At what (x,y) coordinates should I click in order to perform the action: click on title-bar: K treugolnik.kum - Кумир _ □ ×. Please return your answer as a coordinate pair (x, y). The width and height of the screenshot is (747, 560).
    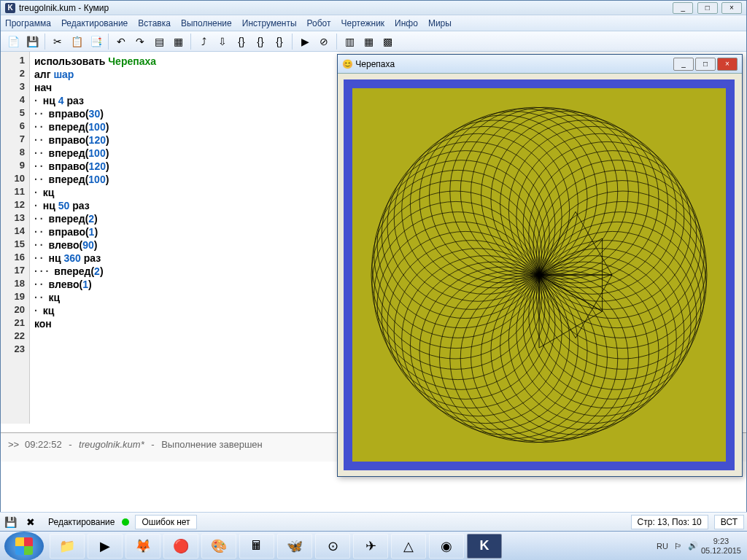
    Looking at the image, I should click on (374, 8).